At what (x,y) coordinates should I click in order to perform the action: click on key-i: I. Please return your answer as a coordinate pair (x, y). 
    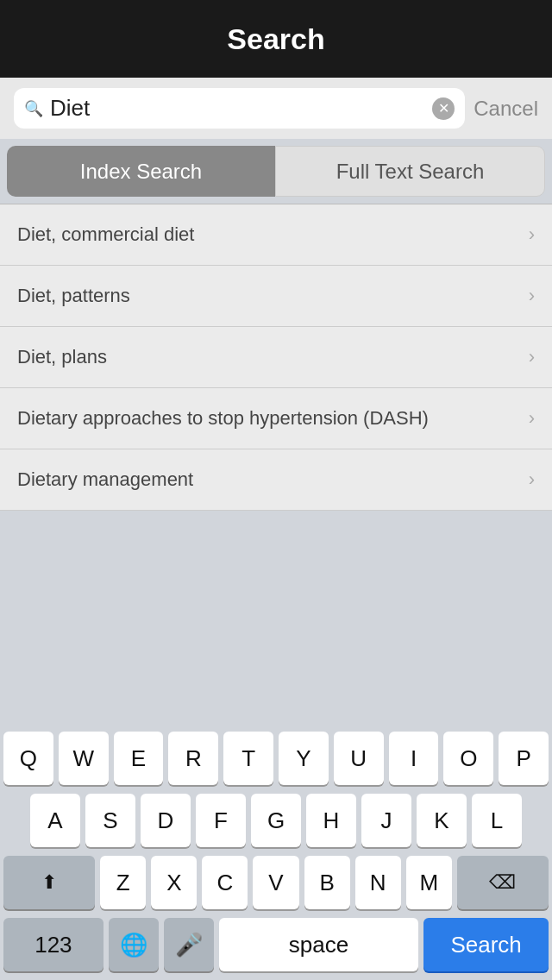
    Looking at the image, I should click on (414, 758).